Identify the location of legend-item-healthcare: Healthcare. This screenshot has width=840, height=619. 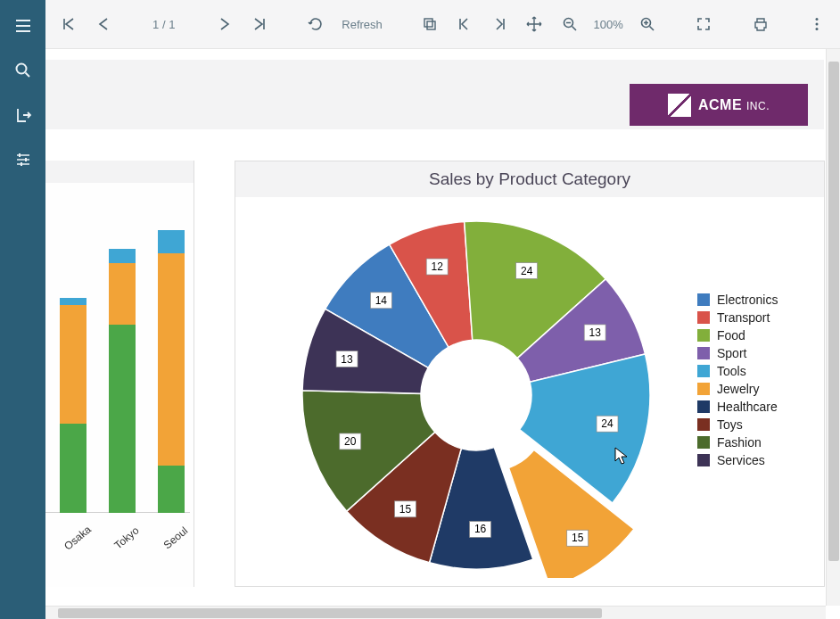
(755, 407).